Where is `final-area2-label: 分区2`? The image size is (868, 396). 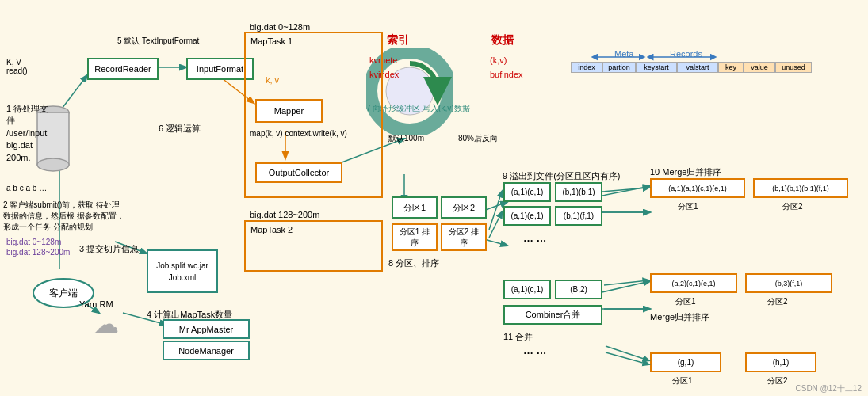
final-area2-label: 分区2 is located at coordinates (778, 381).